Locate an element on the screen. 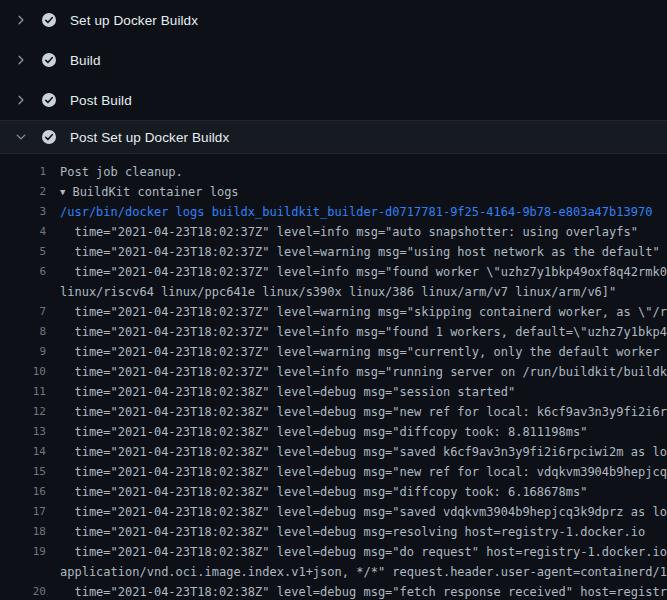 Image resolution: width=667 pixels, height=600 pixels. log-line-number: 11 is located at coordinates (23, 392).